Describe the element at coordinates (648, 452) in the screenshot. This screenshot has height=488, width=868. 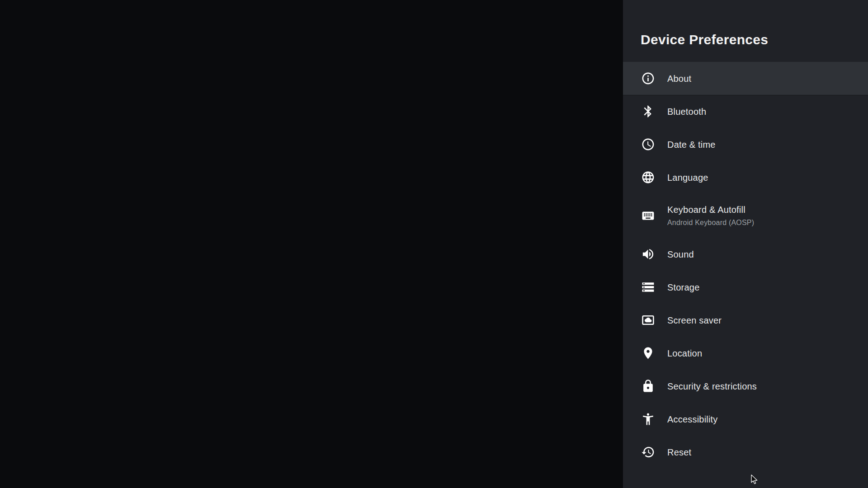
I see `reset-icon` at that location.